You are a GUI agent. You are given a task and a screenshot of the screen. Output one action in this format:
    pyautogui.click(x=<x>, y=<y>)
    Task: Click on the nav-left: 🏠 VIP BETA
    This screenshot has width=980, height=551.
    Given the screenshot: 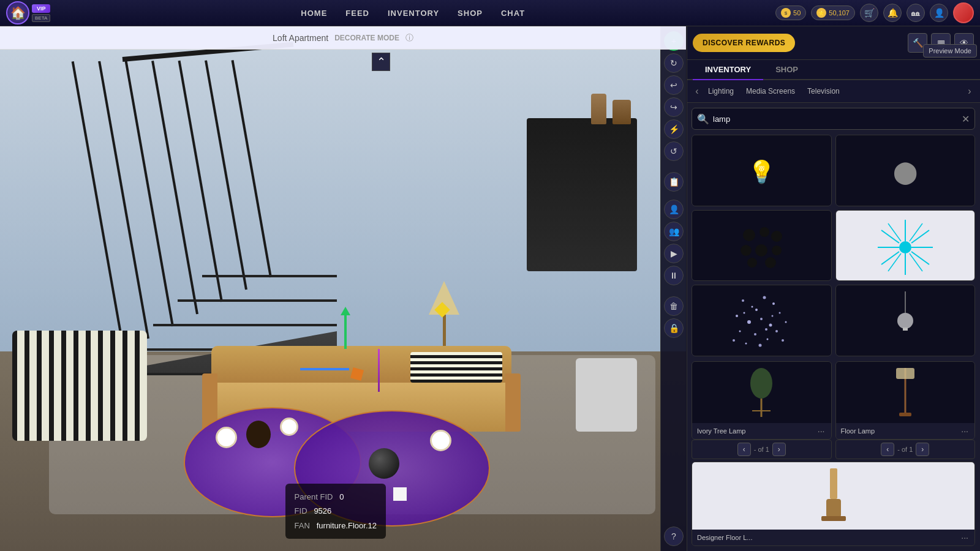 What is the action you would take?
    pyautogui.click(x=28, y=13)
    